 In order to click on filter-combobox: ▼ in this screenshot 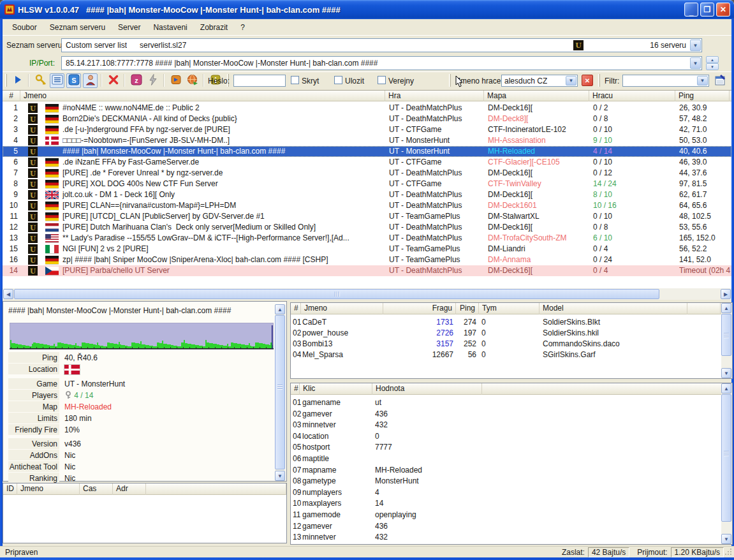, I will do `click(666, 80)`.